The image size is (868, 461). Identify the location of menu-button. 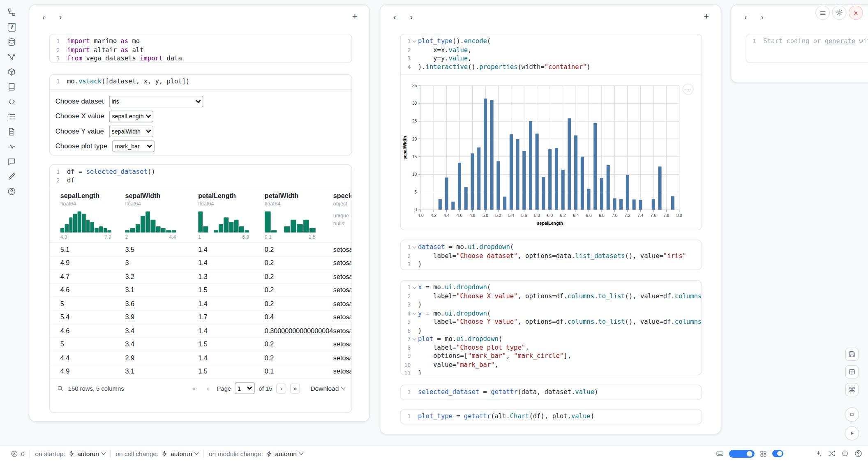
(823, 12).